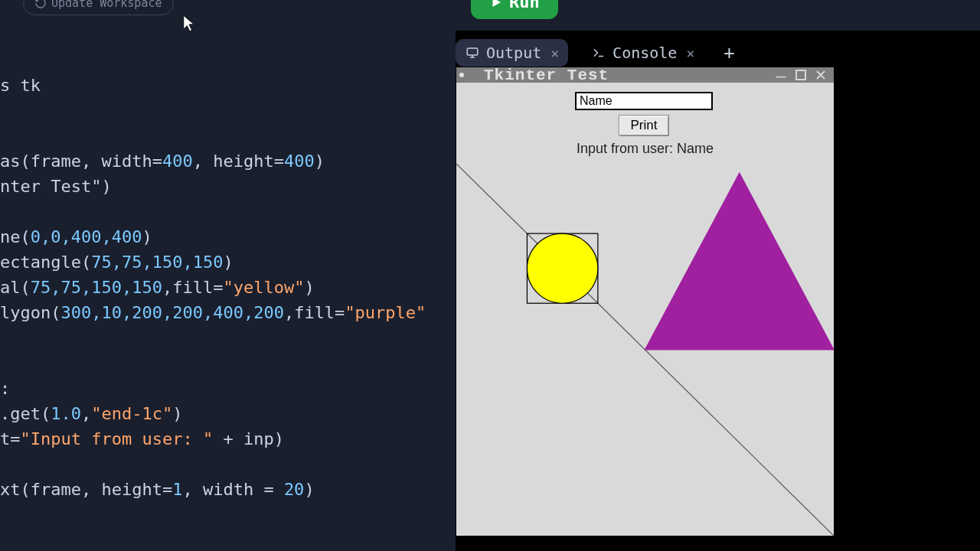  I want to click on add-tab-button: +, so click(729, 53).